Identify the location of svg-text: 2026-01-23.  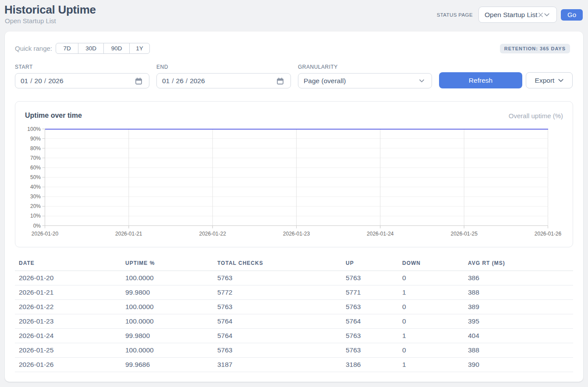
(297, 234).